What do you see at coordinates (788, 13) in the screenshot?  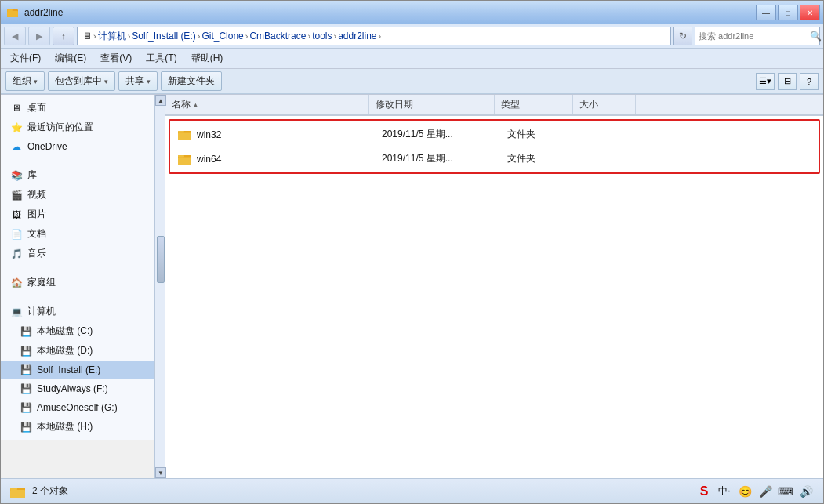 I see `maximize-button: □` at bounding box center [788, 13].